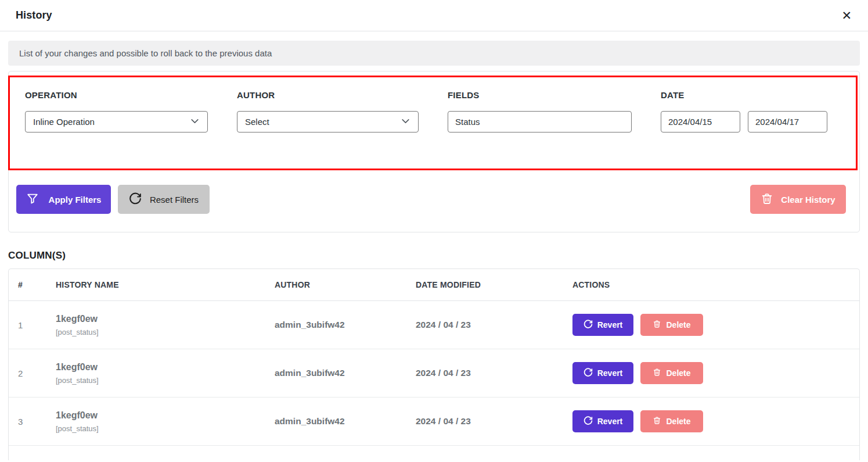  I want to click on row-number: 3, so click(37, 422).